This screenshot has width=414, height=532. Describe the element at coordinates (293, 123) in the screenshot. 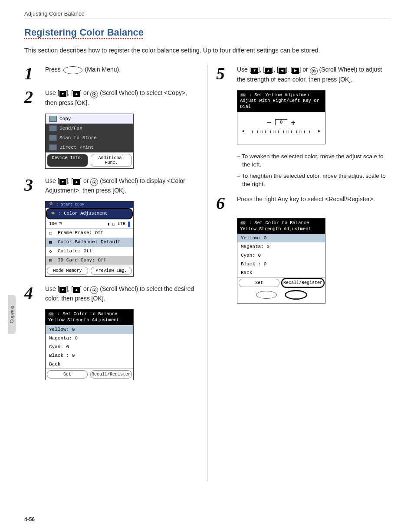

I see `plus-icon: +` at that location.